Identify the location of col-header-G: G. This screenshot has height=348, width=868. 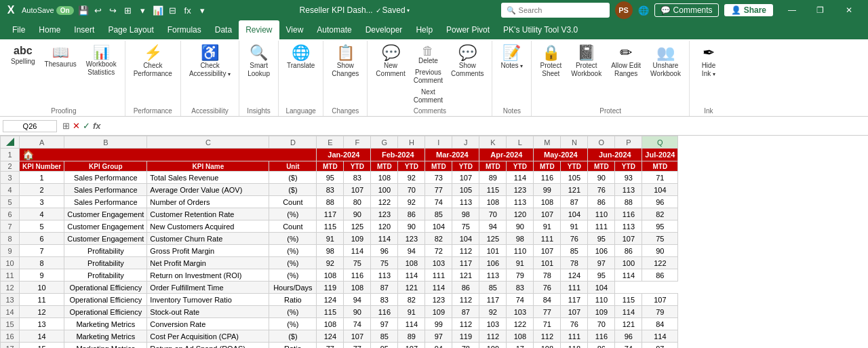
(384, 142).